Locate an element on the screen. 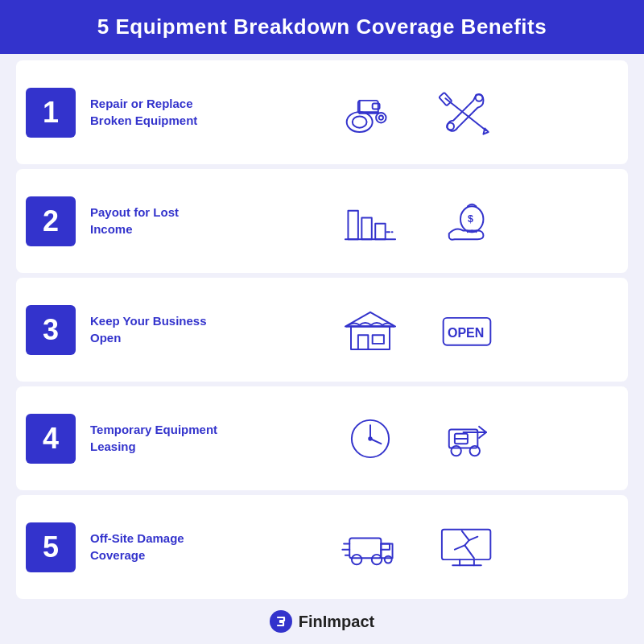  store-icon is located at coordinates (370, 330).